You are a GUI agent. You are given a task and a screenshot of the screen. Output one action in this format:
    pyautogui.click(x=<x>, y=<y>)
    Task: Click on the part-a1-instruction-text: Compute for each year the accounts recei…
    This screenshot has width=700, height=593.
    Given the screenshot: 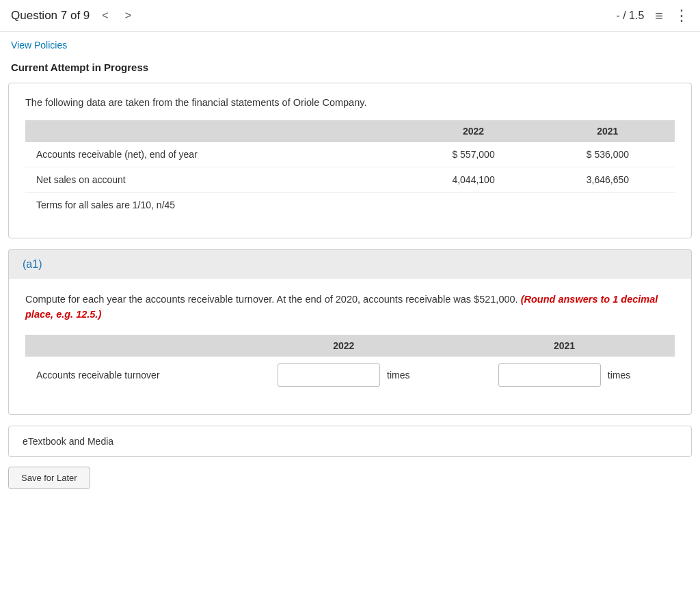 What is the action you would take?
    pyautogui.click(x=272, y=299)
    